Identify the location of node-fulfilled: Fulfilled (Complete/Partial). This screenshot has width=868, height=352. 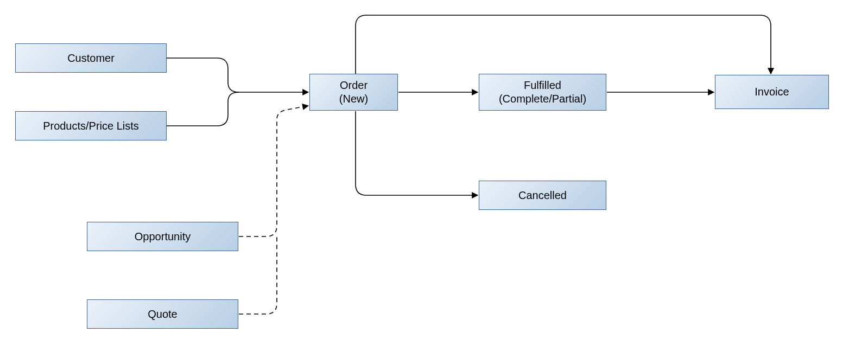
(543, 92).